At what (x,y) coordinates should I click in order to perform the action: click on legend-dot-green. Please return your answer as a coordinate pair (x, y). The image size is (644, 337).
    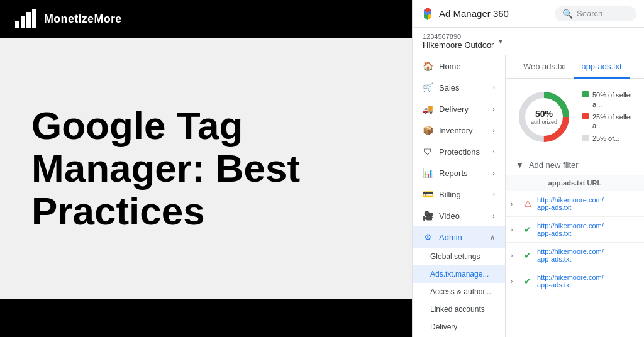
    Looking at the image, I should click on (586, 94).